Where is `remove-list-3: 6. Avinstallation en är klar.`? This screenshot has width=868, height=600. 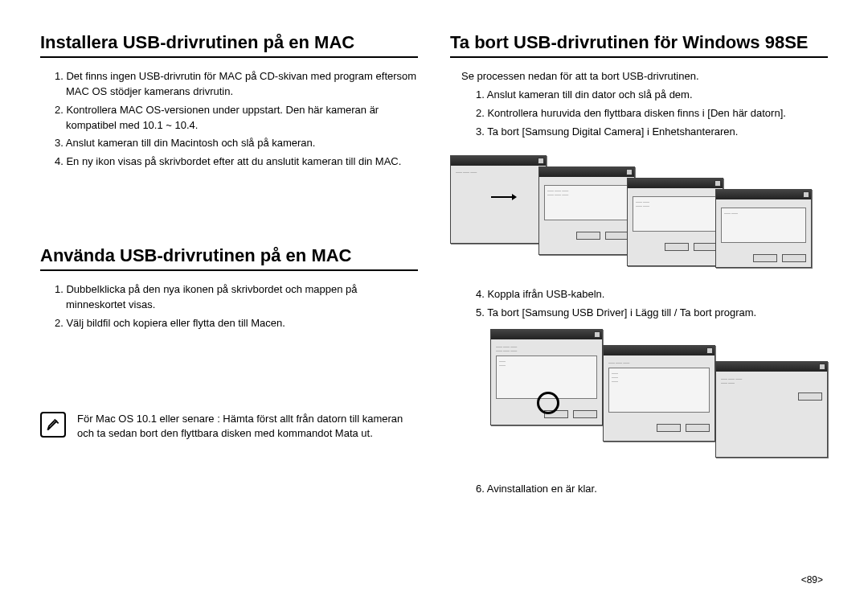
remove-list-3: 6. Avinstallation en är klar. is located at coordinates (639, 489).